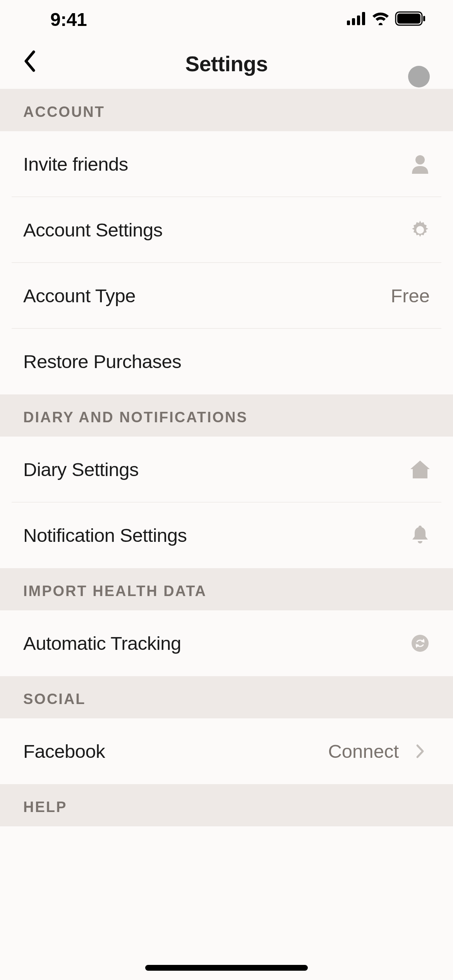 This screenshot has height=980, width=453. I want to click on row-automatic-tracking: Automatic Tracking, so click(226, 643).